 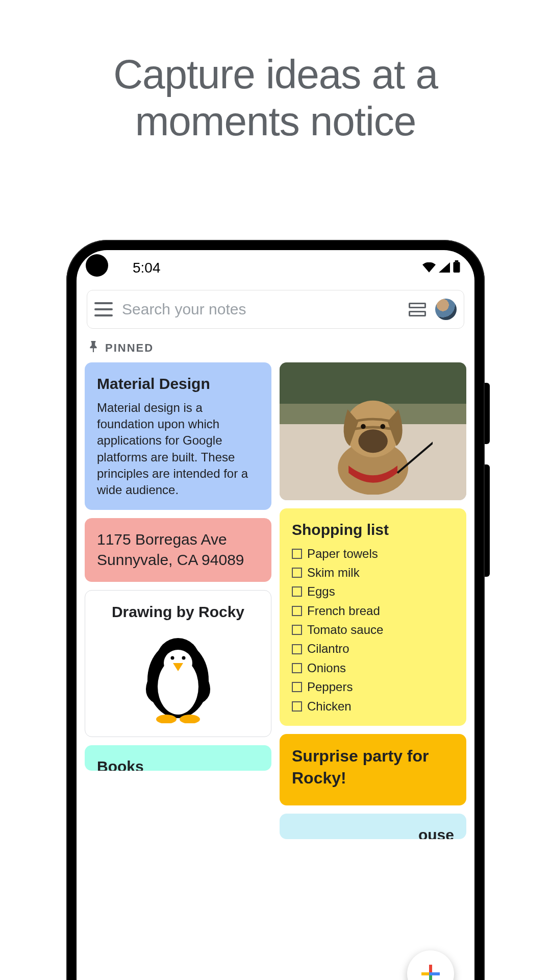 I want to click on checklist-item: Paper towels, so click(x=373, y=554).